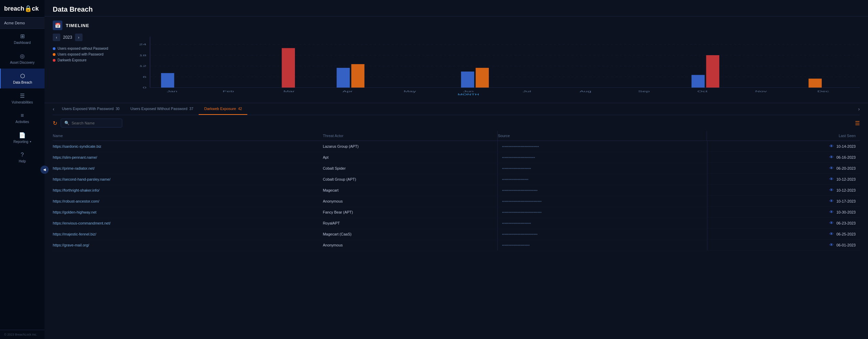  Describe the element at coordinates (188, 190) in the screenshot. I see `cell-name: https://forthright-shaker.info/` at that location.